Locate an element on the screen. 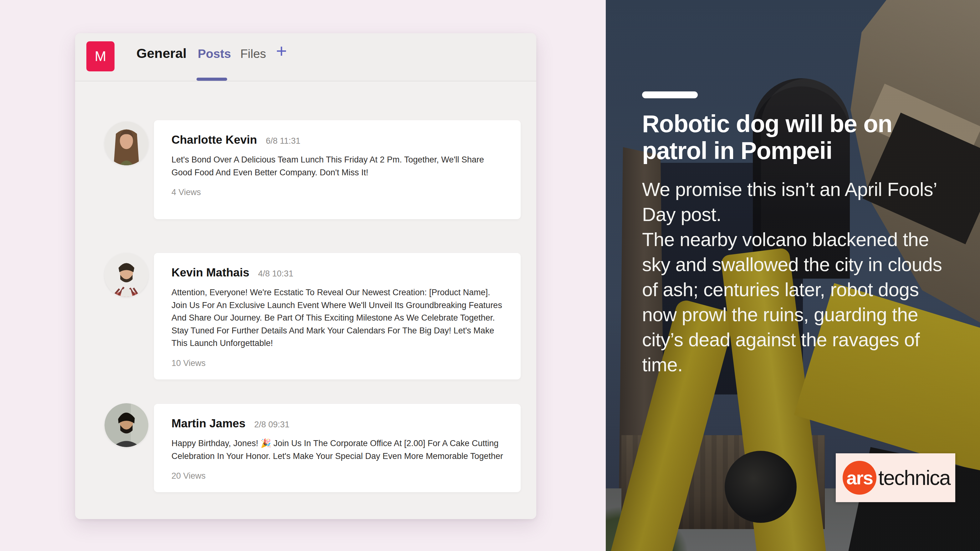 This screenshot has width=980, height=551. channel-header: M General Posts Files + is located at coordinates (306, 57).